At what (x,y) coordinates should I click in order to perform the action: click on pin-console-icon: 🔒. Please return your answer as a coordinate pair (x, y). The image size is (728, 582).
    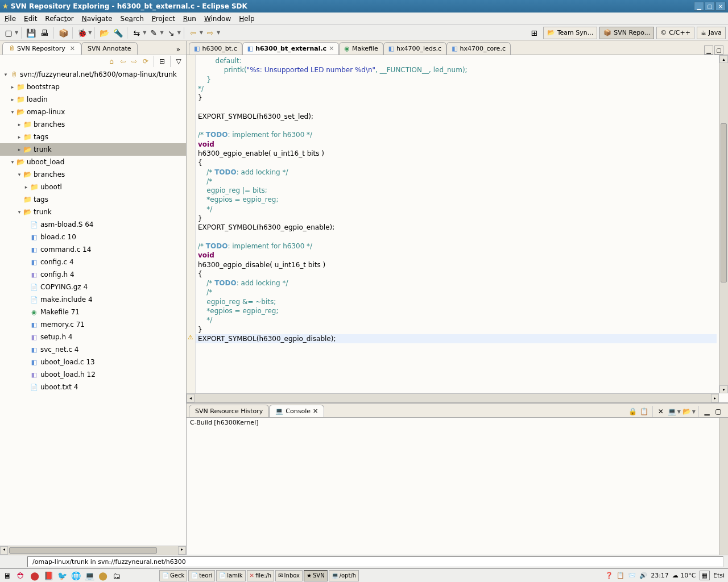
    Looking at the image, I should click on (633, 411).